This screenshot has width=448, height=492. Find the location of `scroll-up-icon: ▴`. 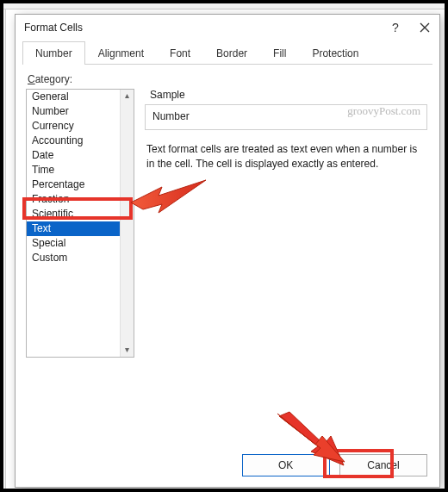

scroll-up-icon: ▴ is located at coordinates (128, 97).